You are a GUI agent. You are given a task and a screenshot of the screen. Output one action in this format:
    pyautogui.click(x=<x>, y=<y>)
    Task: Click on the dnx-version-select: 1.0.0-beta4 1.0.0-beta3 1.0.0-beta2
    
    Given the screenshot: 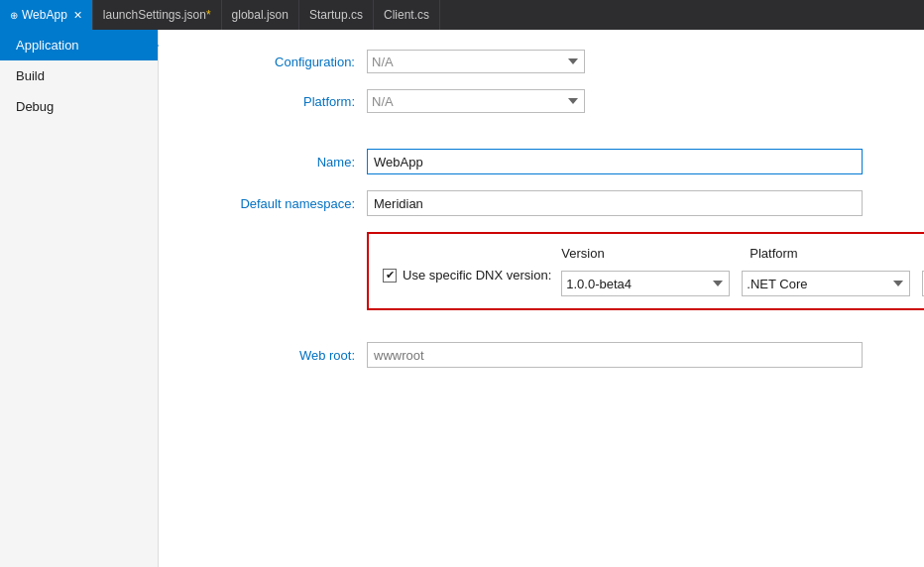 What is the action you would take?
    pyautogui.click(x=645, y=284)
    